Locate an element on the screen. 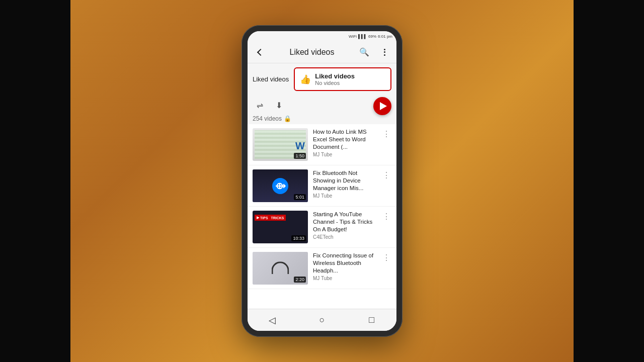  top-bar: Liked videos 🔍 is located at coordinates (322, 52).